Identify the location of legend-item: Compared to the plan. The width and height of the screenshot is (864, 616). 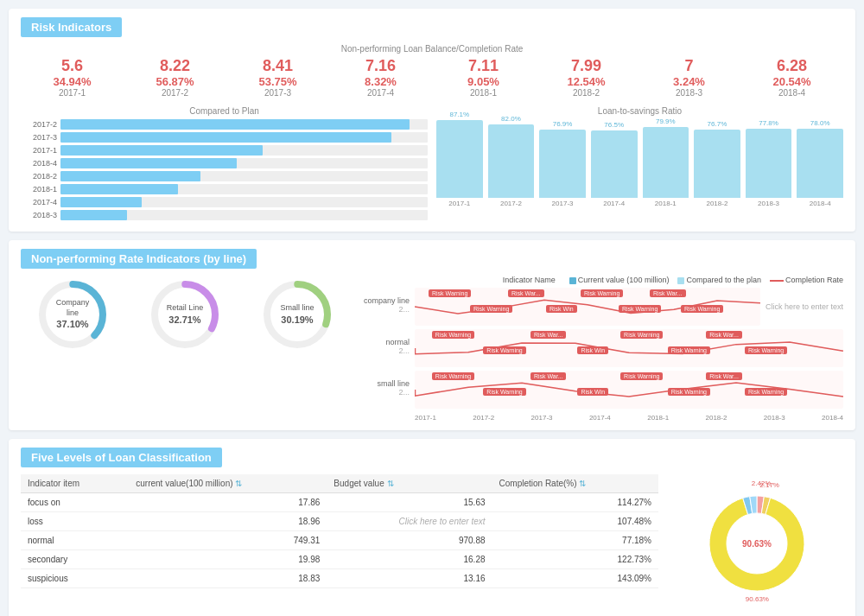
(719, 280).